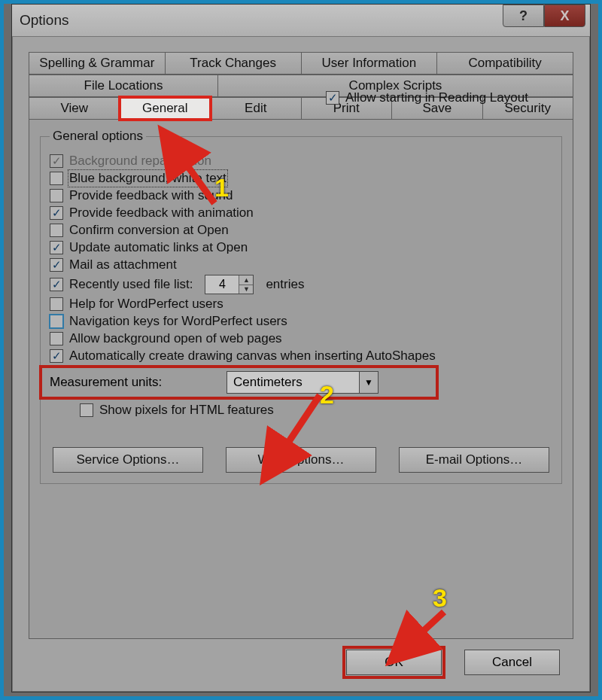 This screenshot has height=700, width=602. Describe the element at coordinates (242, 196) in the screenshot. I see `opt-feedback-sound: Provide feedback with sound` at that location.